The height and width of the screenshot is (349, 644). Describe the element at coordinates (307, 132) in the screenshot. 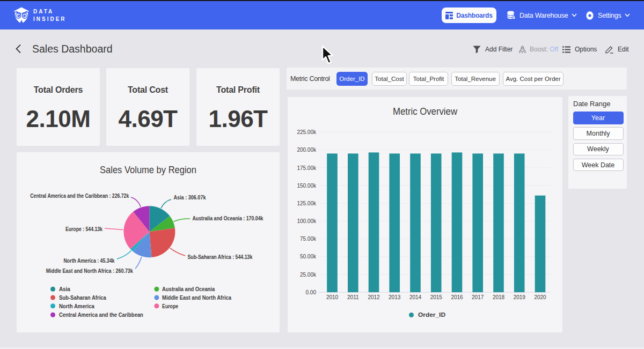

I see `svg-text: 225.00k` at that location.